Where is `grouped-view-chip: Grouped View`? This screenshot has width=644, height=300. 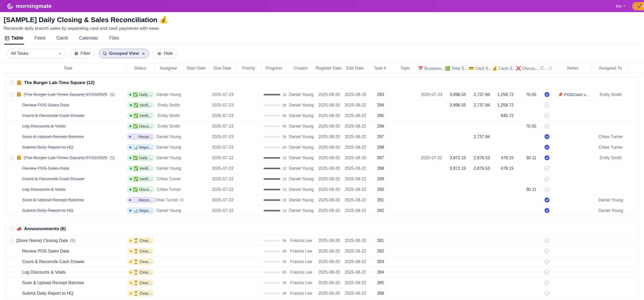 grouped-view-chip: Grouped View is located at coordinates (124, 54).